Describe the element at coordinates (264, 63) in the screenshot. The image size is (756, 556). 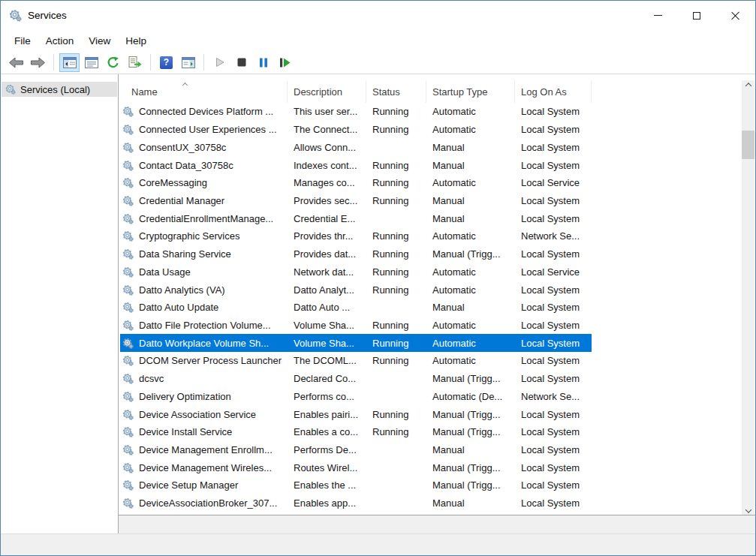
I see `pause-service-icon` at that location.